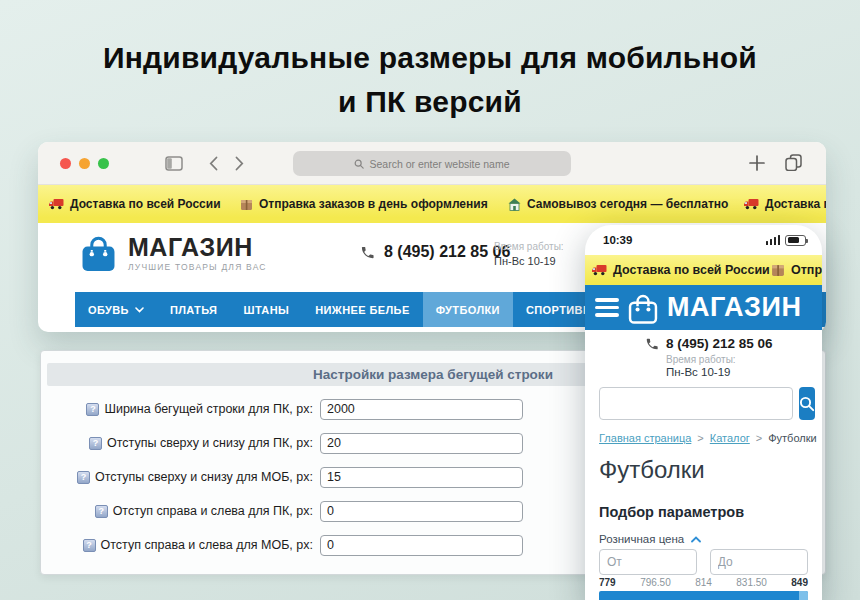 The width and height of the screenshot is (860, 600). What do you see at coordinates (435, 252) in the screenshot?
I see `shop-phone: 8 (495) 212 85 06` at bounding box center [435, 252].